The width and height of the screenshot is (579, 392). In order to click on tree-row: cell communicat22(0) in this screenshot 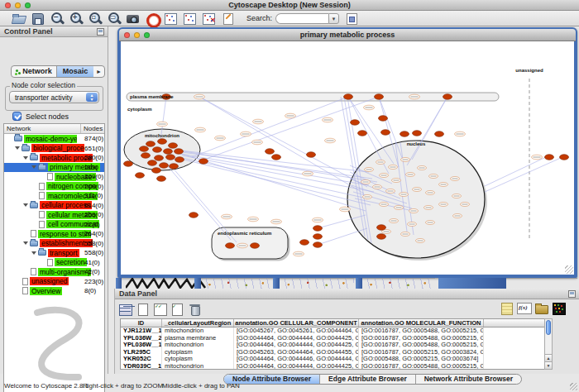, I will do `click(55, 225)`.